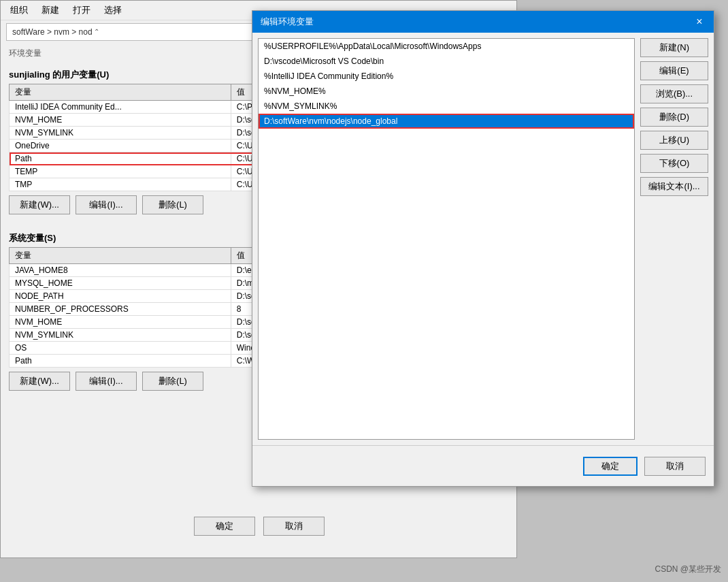  Describe the element at coordinates (106, 381) in the screenshot. I see `edit-sys-var-button: 编辑(I)...` at that location.